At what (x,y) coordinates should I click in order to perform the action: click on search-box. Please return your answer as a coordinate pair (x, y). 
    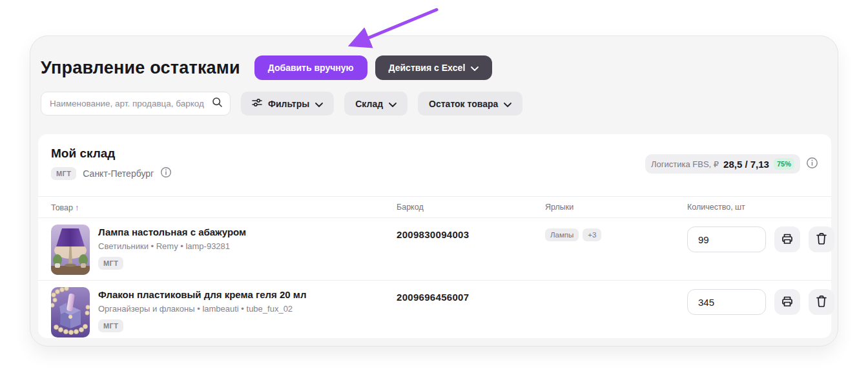
    Looking at the image, I should click on (136, 103).